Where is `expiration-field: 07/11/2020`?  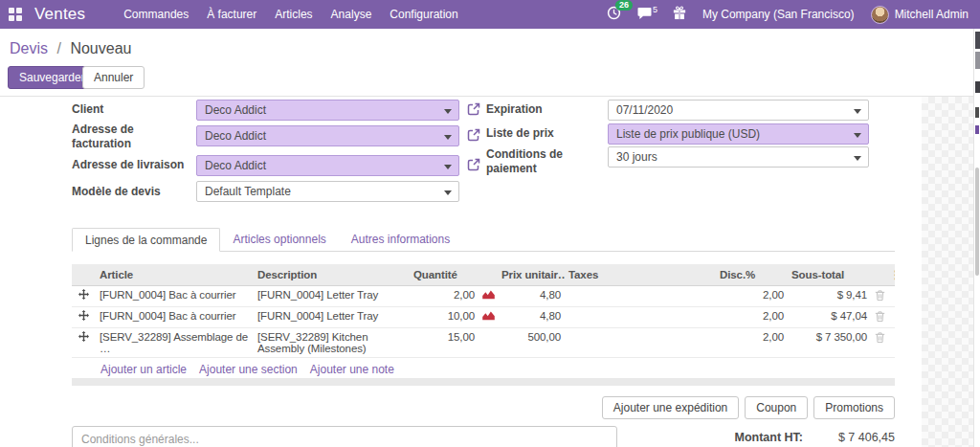 expiration-field: 07/11/2020 is located at coordinates (739, 110).